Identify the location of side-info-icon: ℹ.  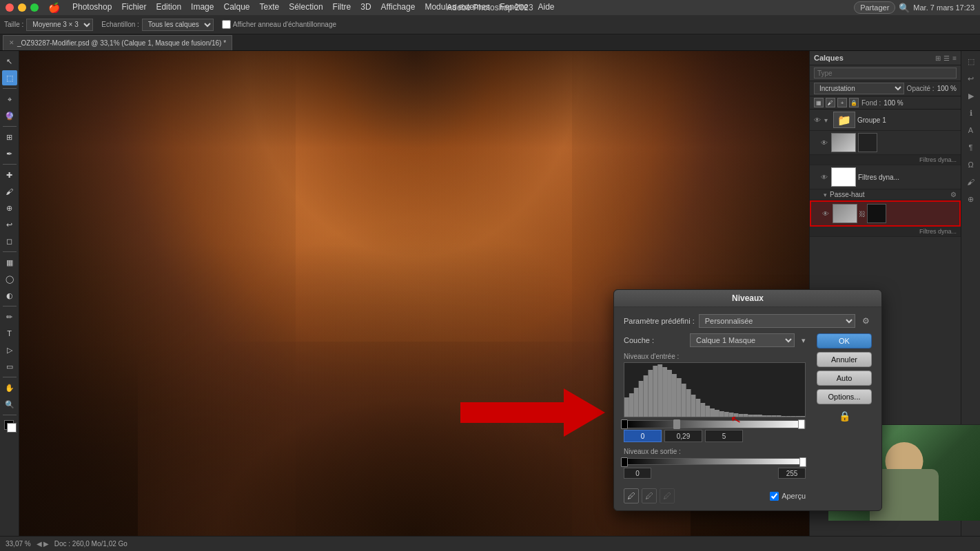
(971, 113).